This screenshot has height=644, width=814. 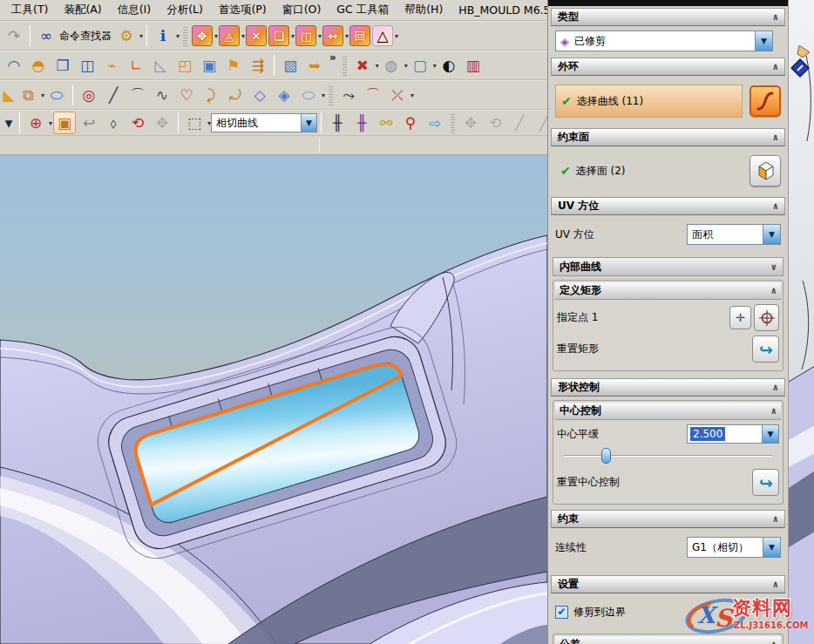 I want to click on pan-hand-icon: ✥, so click(x=162, y=123).